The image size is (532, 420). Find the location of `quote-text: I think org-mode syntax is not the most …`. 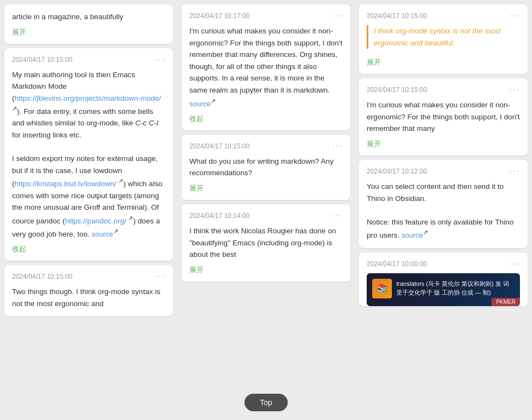

quote-text: I think org-mode syntax is not the most … is located at coordinates (437, 37).